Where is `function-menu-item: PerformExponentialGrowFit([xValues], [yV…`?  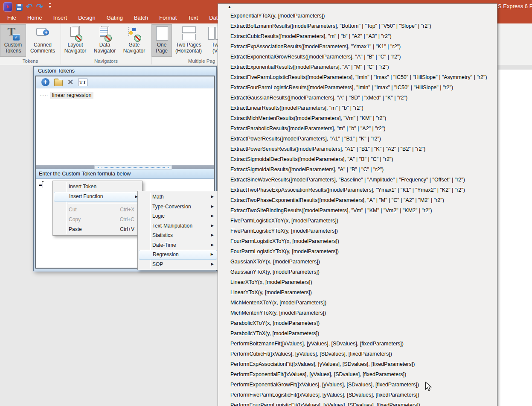
function-menu-item: PerformExponentialGrowFit([xValues], [yV… is located at coordinates (358, 385).